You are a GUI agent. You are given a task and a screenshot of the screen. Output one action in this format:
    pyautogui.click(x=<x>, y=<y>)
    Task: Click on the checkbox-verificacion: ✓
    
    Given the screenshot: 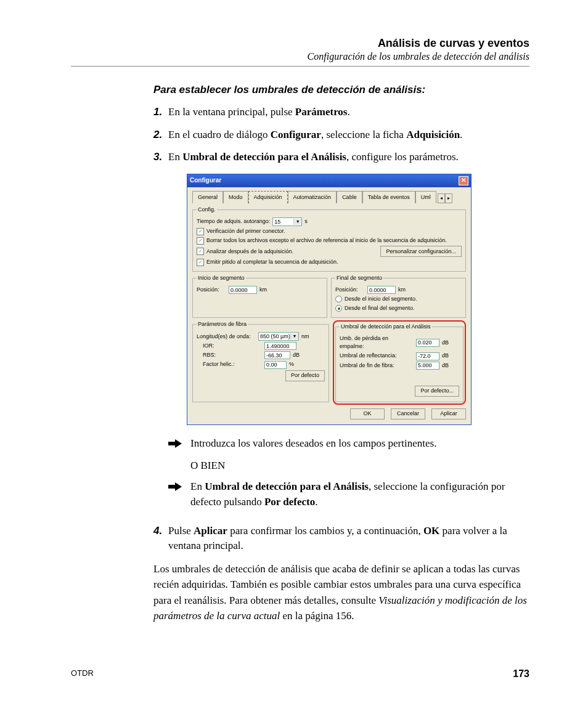 What is the action you would take?
    pyautogui.click(x=200, y=232)
    